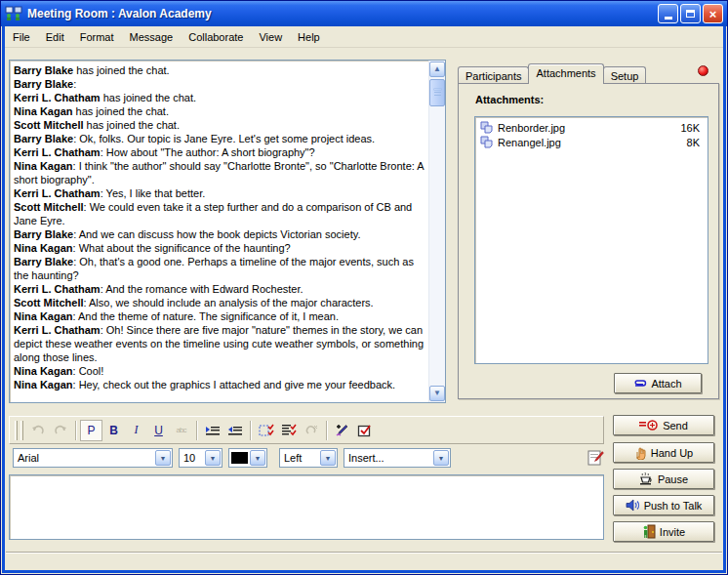 The width and height of the screenshot is (728, 575). What do you see at coordinates (437, 93) in the screenshot?
I see `scrollbar-thumb` at bounding box center [437, 93].